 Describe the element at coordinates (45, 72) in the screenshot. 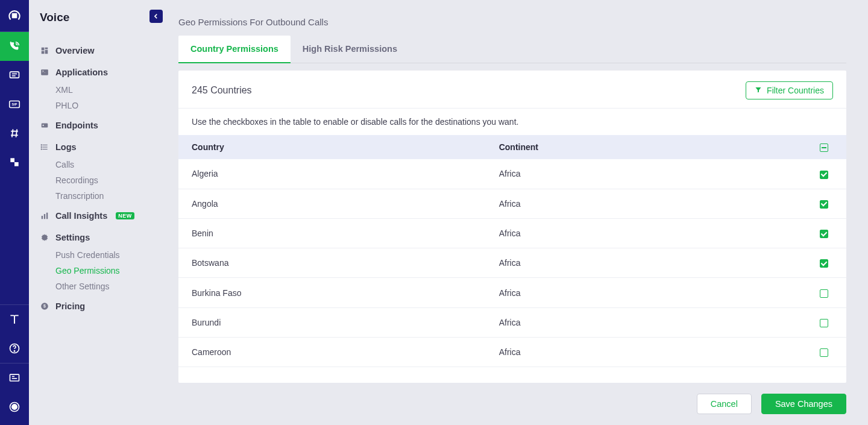

I see `applications-icon: >_` at that location.